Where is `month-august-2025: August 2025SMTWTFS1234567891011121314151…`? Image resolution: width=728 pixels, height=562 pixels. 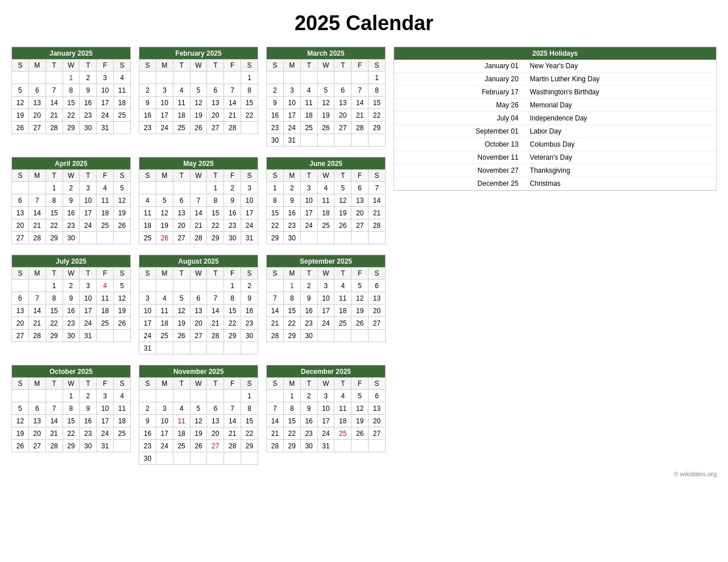
month-august-2025: August 2025SMTWTFS1234567891011121314151… is located at coordinates (198, 305).